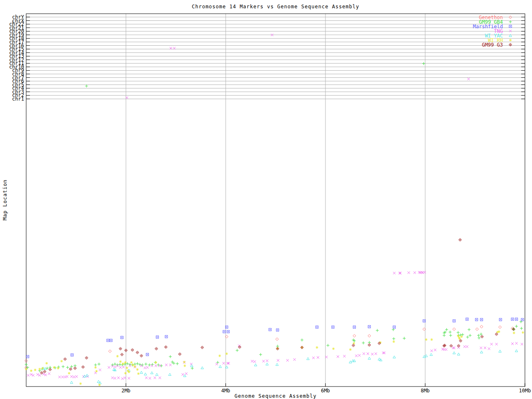 Image resolution: width=532 pixels, height=399 pixels. I want to click on legend: GenethonGM99 GB4MarshfieldTNGWI YACWI RH…, so click(475, 31).